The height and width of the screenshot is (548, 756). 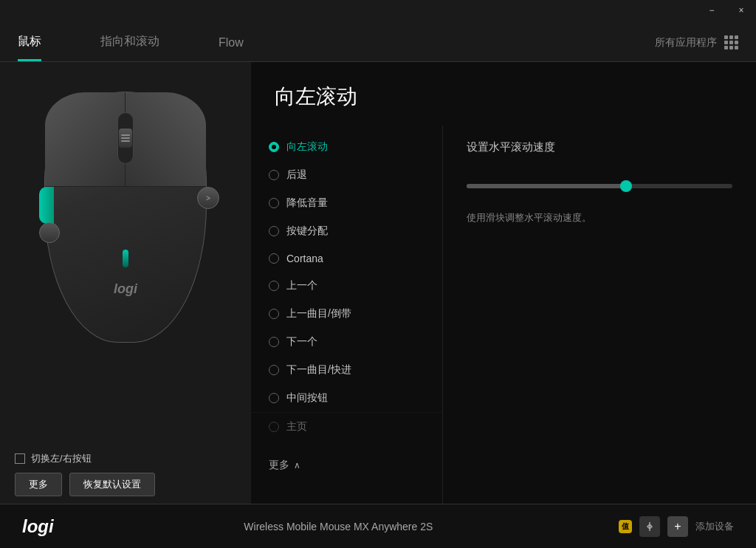 What do you see at coordinates (599, 148) in the screenshot?
I see `settings-title: 设置水平滚动速度` at bounding box center [599, 148].